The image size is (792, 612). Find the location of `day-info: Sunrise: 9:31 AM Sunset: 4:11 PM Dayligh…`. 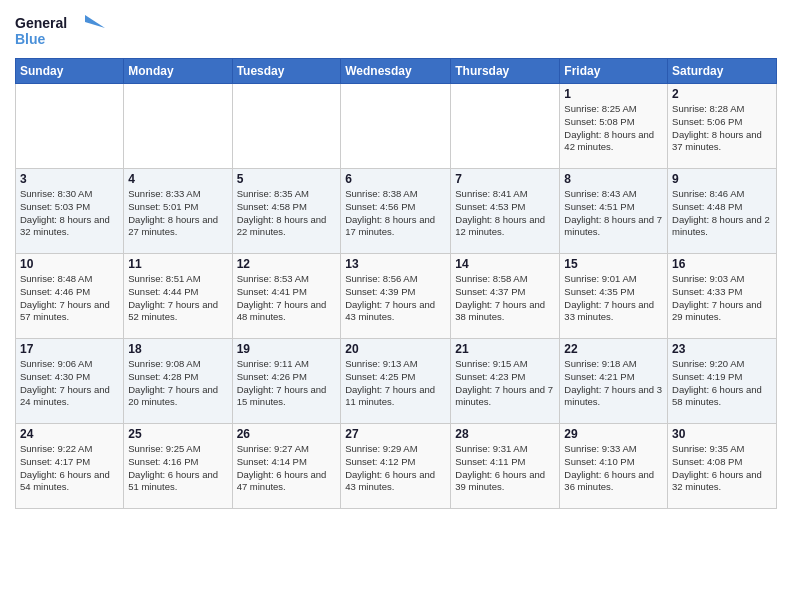

day-info: Sunrise: 9:31 AM Sunset: 4:11 PM Dayligh… is located at coordinates (505, 468).